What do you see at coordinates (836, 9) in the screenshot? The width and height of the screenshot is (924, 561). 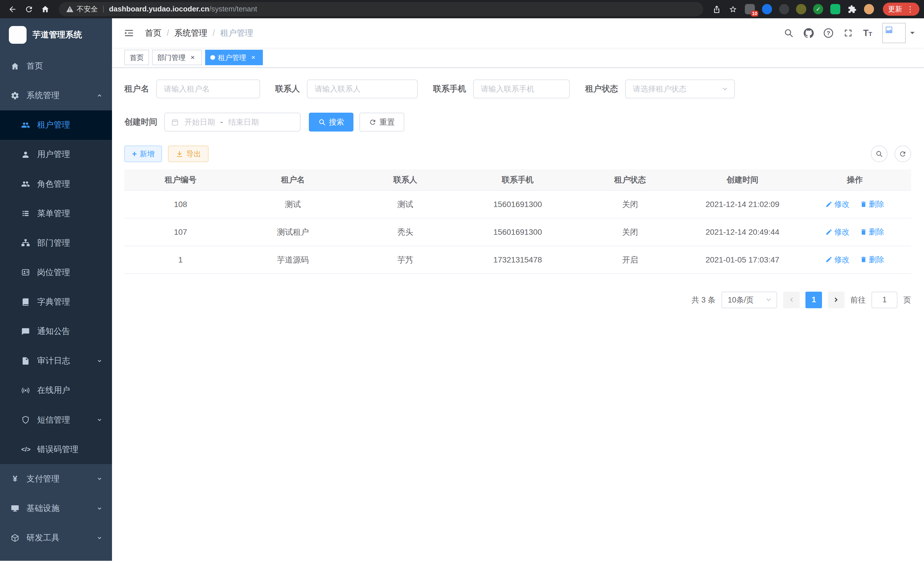 I see `extension-icon-green-chat` at bounding box center [836, 9].